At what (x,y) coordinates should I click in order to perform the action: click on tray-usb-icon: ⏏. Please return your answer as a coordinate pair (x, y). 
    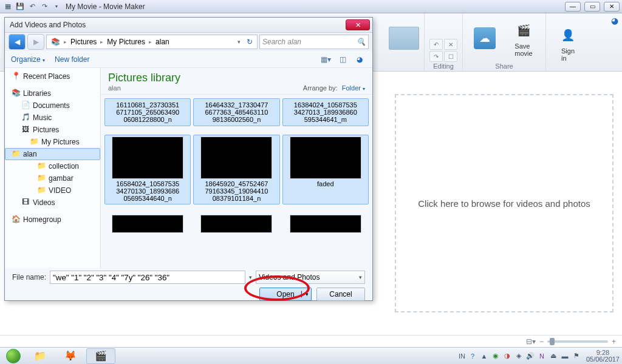
    Looking at the image, I should click on (553, 356).